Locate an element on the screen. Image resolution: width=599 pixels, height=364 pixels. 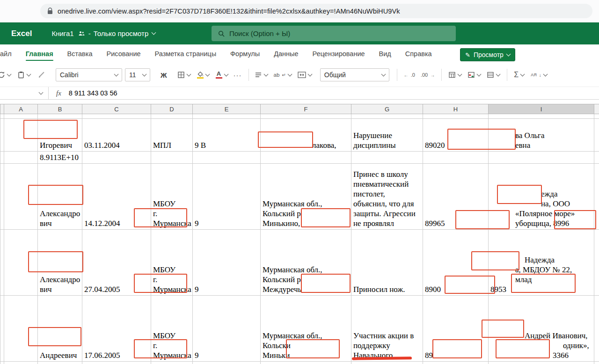
cell-r4-B: Александрович is located at coordinates (60, 263).